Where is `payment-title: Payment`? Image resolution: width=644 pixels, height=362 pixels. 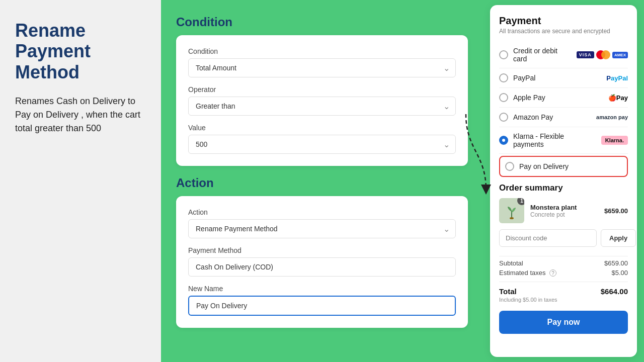 payment-title: Payment is located at coordinates (564, 21).